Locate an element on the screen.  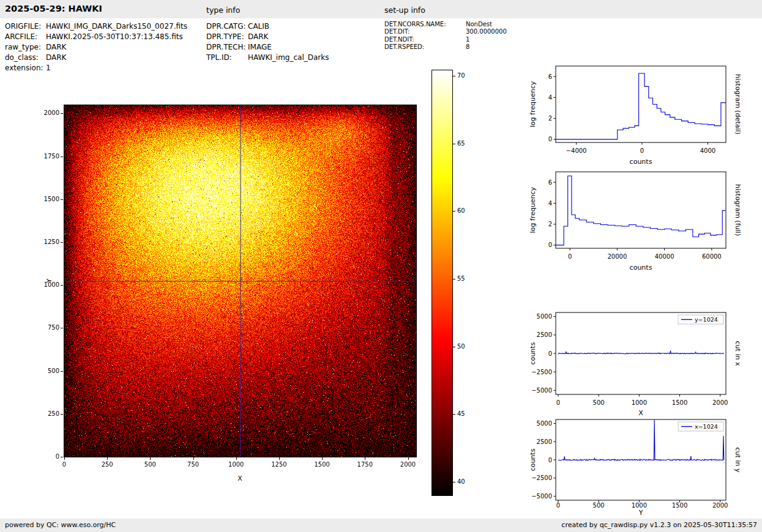
info-label: extension: is located at coordinates (26, 68).